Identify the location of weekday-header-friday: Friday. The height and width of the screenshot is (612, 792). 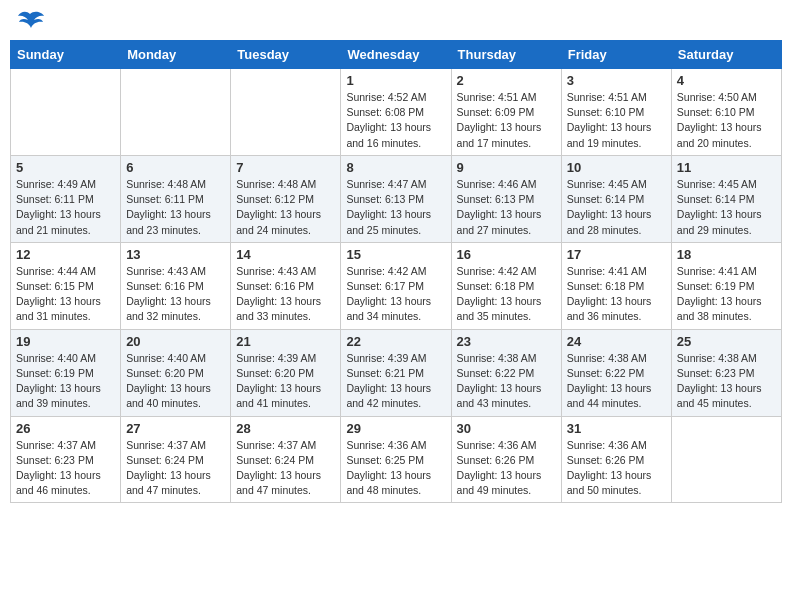
(616, 55).